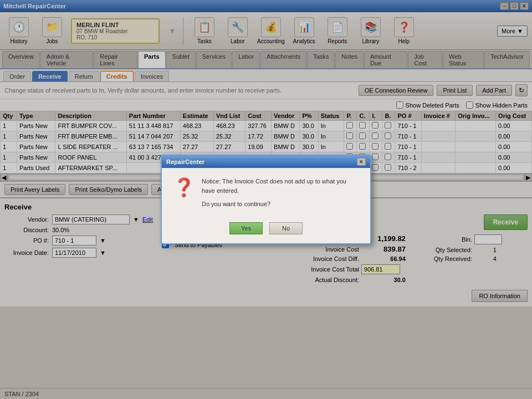 This screenshot has height=399, width=532. I want to click on dialog-message: Notice: The Invoice Cost does not add up…, so click(280, 193).